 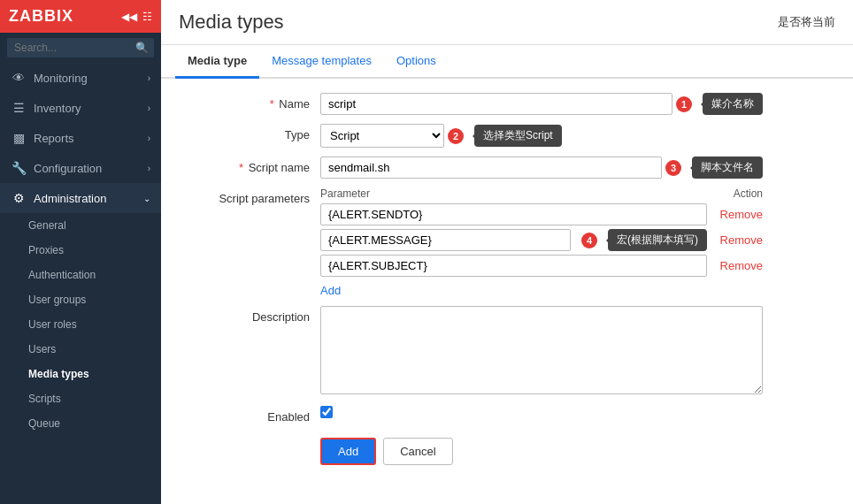 I want to click on name-tooltip: 媒介名称, so click(x=733, y=104).